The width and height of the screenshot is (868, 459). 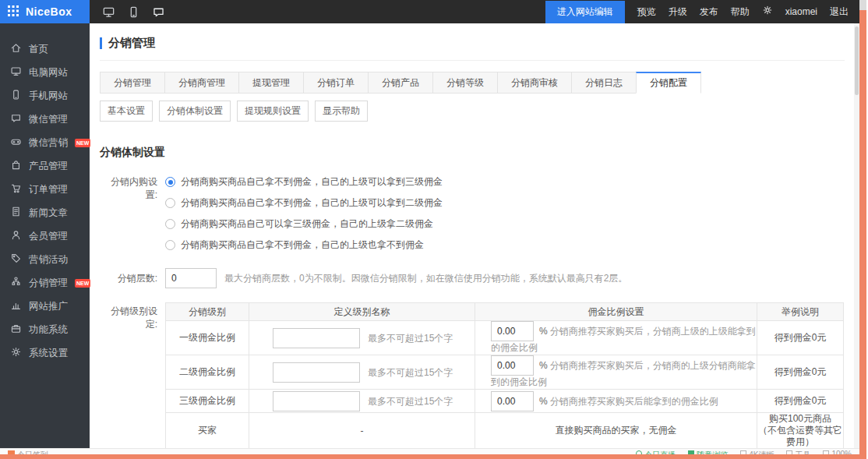 I want to click on sidebar-item-sitemap: 分销管理NEW, so click(x=45, y=283).